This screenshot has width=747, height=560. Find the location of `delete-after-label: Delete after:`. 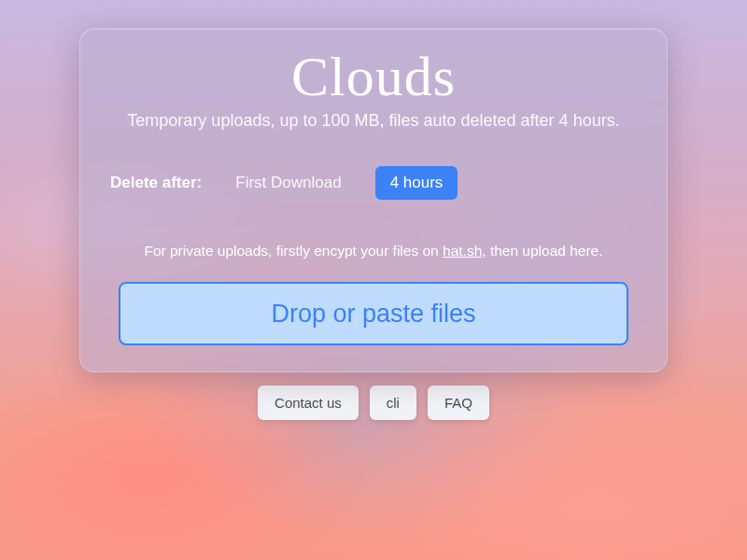

delete-after-label: Delete after: is located at coordinates (156, 183).